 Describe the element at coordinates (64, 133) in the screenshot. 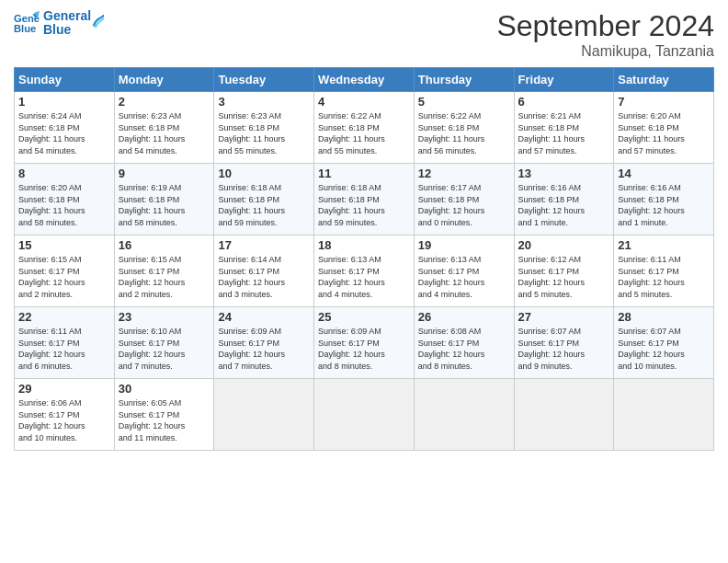

I see `day-info: Sunrise: 6:24 AM Sunset: 6:18 PM Dayligh…` at that location.